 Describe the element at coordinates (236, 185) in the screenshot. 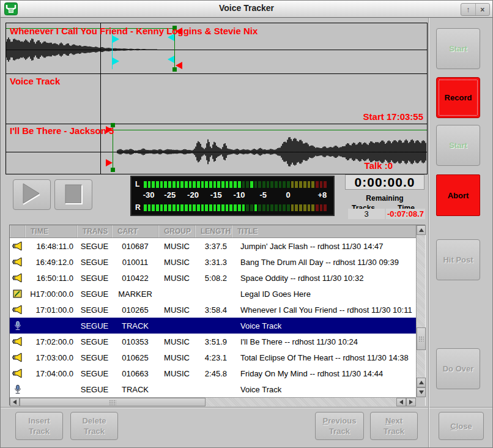

I see `meter-left-segments` at that location.